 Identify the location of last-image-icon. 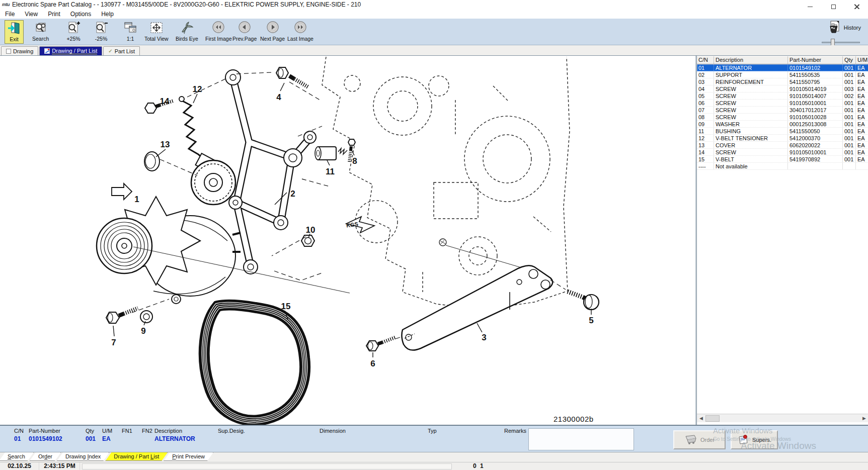
(300, 28).